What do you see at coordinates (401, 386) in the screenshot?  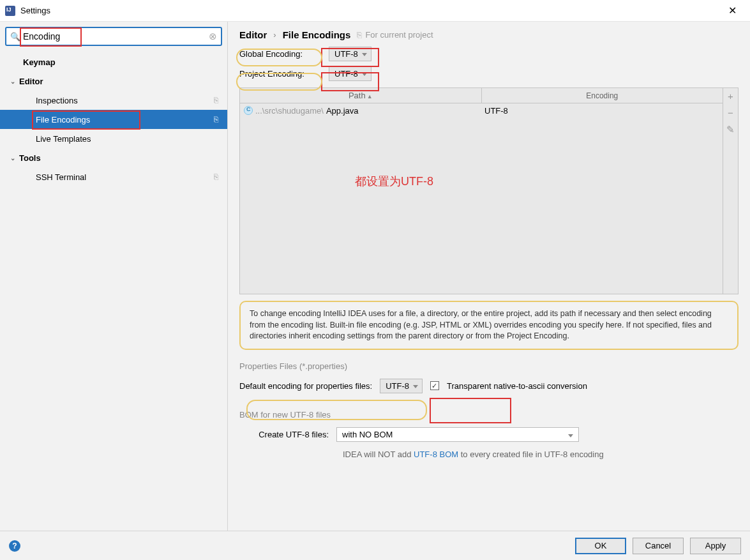 I see `properties-encoding-select: UTF-8` at bounding box center [401, 386].